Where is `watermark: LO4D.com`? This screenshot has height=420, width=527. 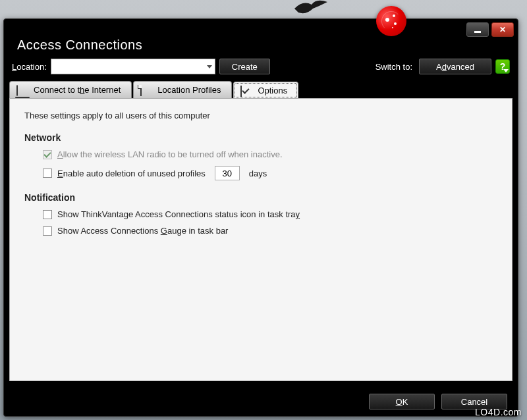 watermark: LO4D.com is located at coordinates (498, 412).